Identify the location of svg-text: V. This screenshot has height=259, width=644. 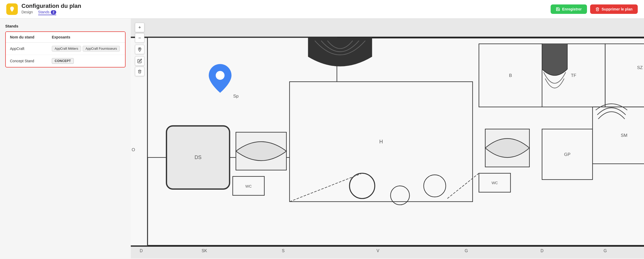
(378, 251).